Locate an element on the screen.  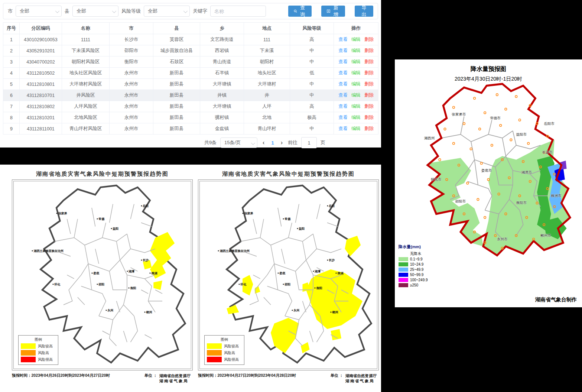
table-row: 843112810201北地风险区永州市新田县骥村镇北地极高查看编辑删除 is located at coordinates (191, 118).